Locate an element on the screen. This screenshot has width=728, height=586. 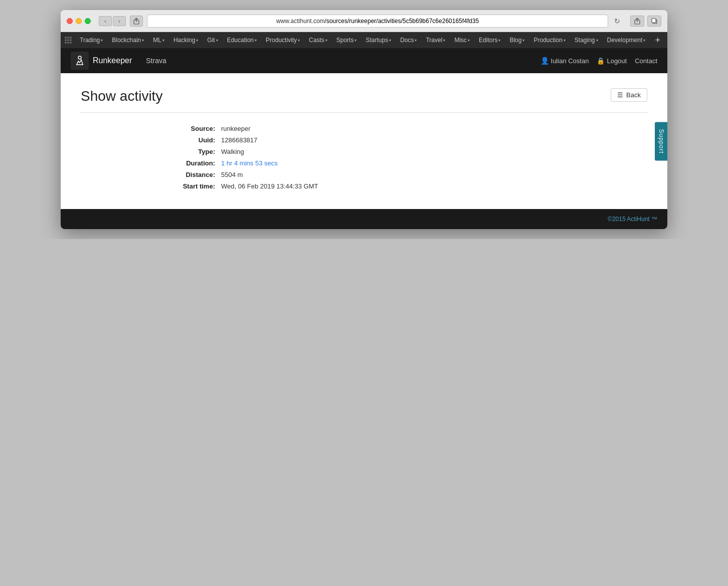
browser-nav-buttons: ‹ › is located at coordinates (112, 21).